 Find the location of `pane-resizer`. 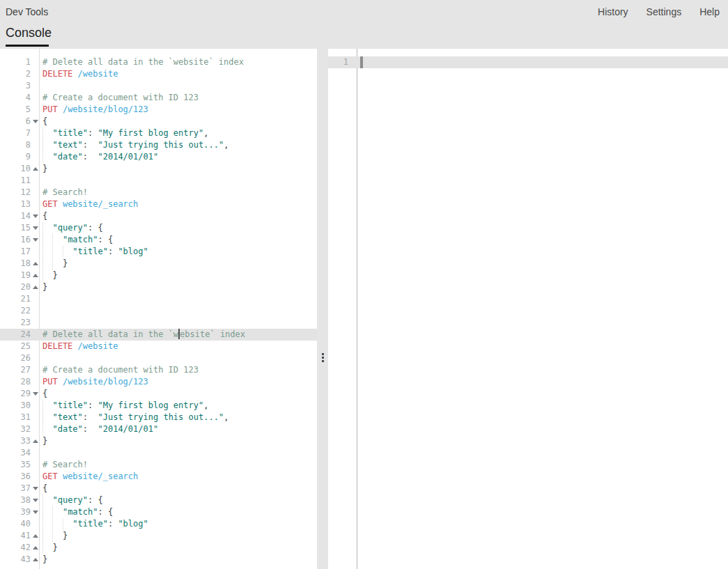

pane-resizer is located at coordinates (323, 309).